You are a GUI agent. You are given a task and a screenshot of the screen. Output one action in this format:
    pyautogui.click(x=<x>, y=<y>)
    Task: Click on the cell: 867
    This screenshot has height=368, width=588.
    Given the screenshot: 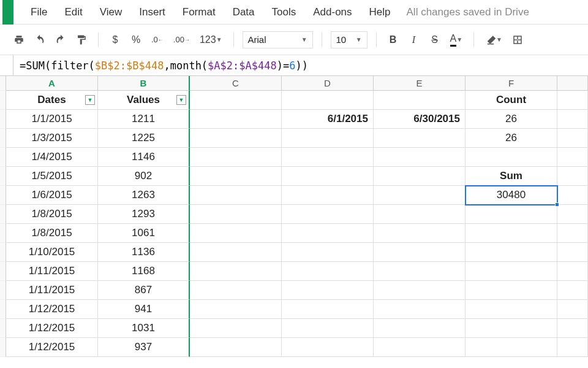 What is the action you would take?
    pyautogui.click(x=144, y=291)
    